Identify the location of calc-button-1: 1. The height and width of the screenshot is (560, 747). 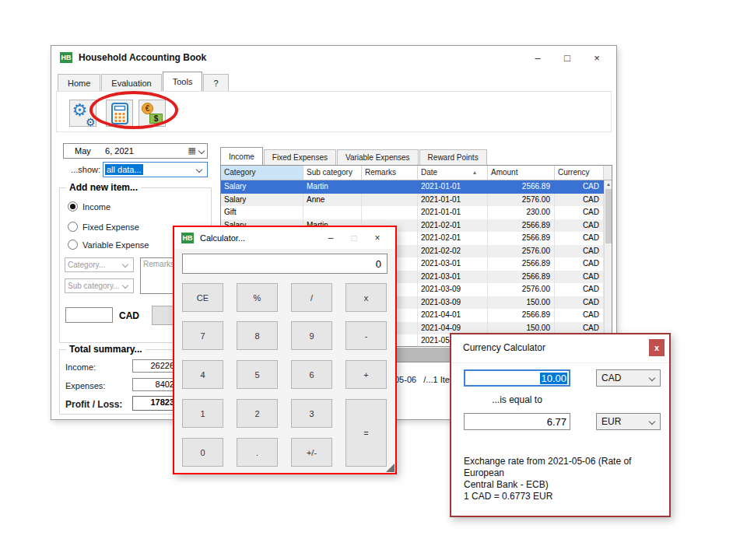
(202, 414).